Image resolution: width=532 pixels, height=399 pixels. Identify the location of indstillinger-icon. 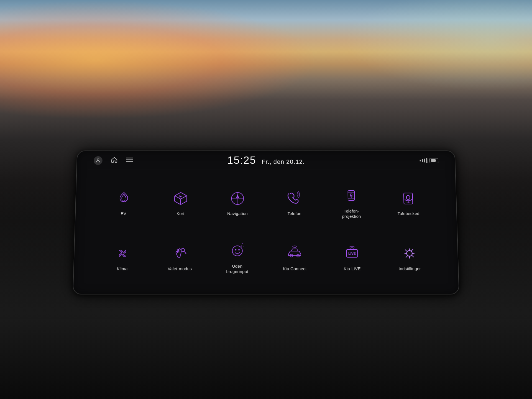
(410, 253).